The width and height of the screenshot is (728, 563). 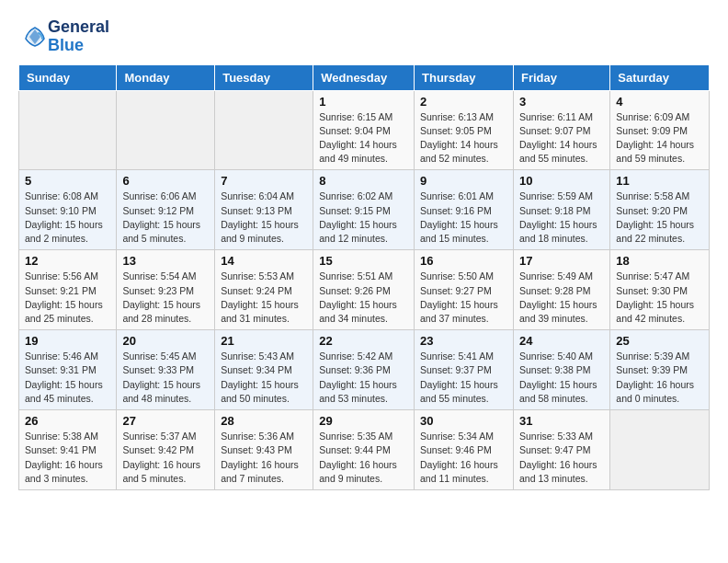 What do you see at coordinates (364, 291) in the screenshot?
I see `calendar-cell: 15Sunrise: 5:51 AM Sunset: 9:26 PM Dayli…` at bounding box center [364, 291].